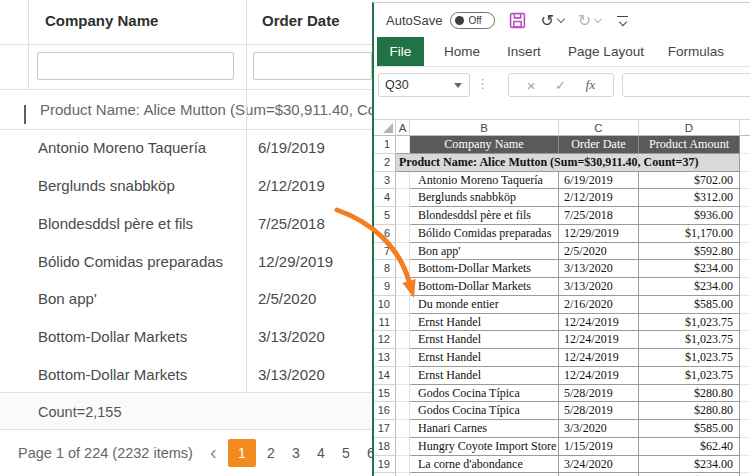 The image size is (750, 476). I want to click on row-header: 8, so click(385, 269).